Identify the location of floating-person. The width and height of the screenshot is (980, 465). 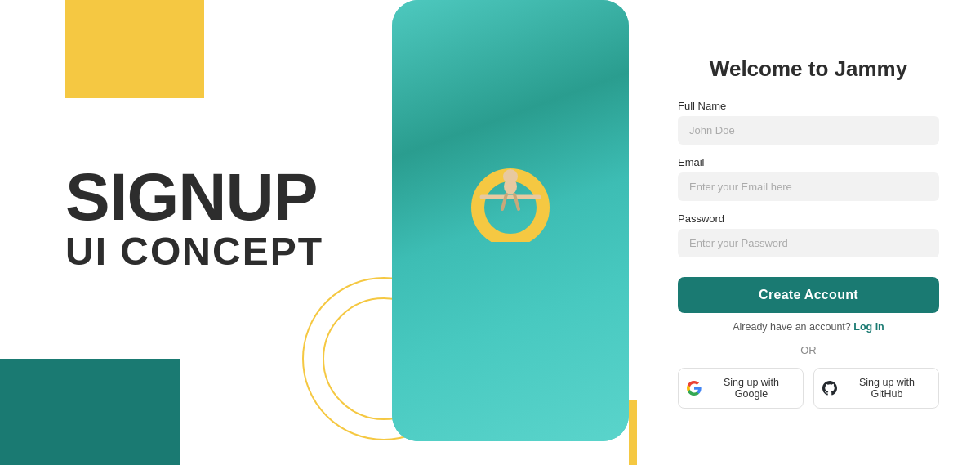
(510, 199).